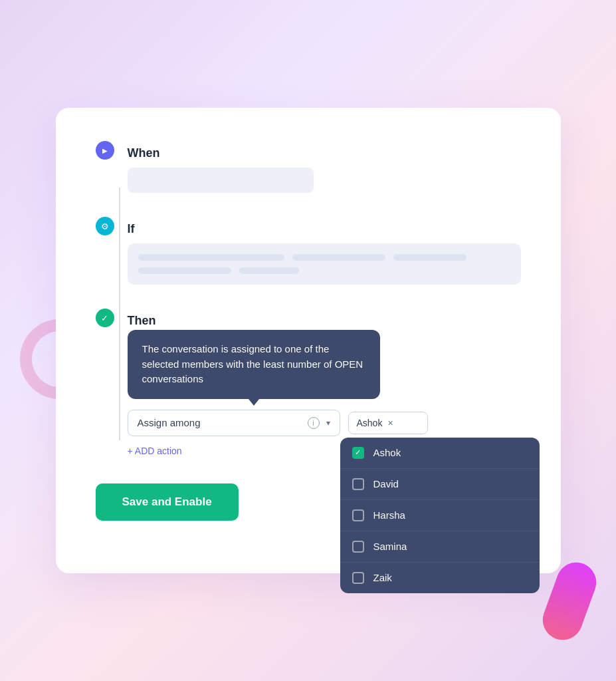  What do you see at coordinates (358, 515) in the screenshot?
I see `checkbox-harsha` at bounding box center [358, 515].